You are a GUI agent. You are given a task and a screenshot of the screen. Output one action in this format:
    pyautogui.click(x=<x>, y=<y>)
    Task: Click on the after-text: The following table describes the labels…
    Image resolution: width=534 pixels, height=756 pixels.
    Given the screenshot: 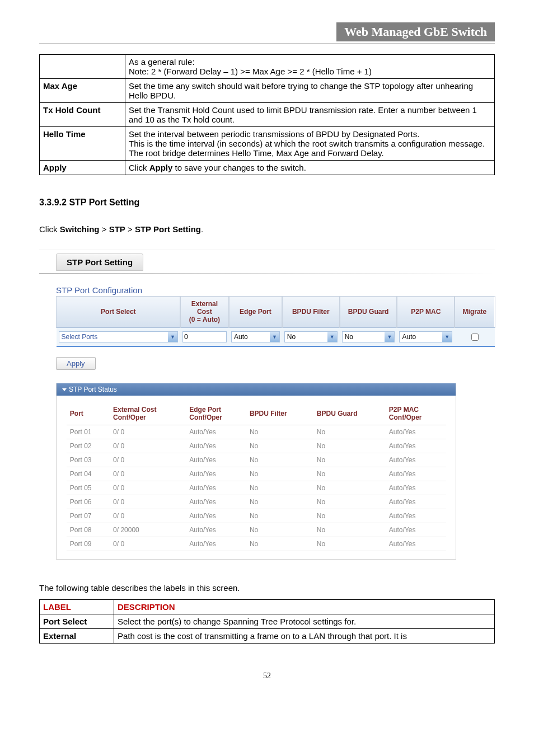 What is the action you would take?
    pyautogui.click(x=267, y=588)
    